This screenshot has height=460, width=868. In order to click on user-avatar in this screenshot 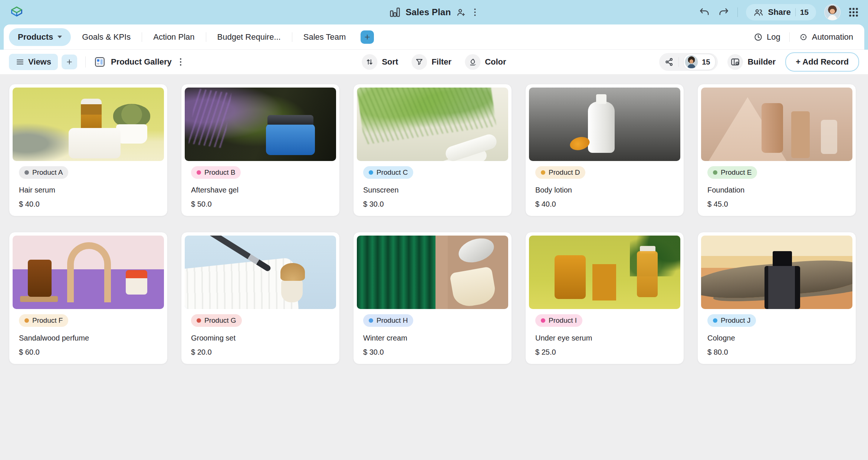, I will do `click(832, 12)`.